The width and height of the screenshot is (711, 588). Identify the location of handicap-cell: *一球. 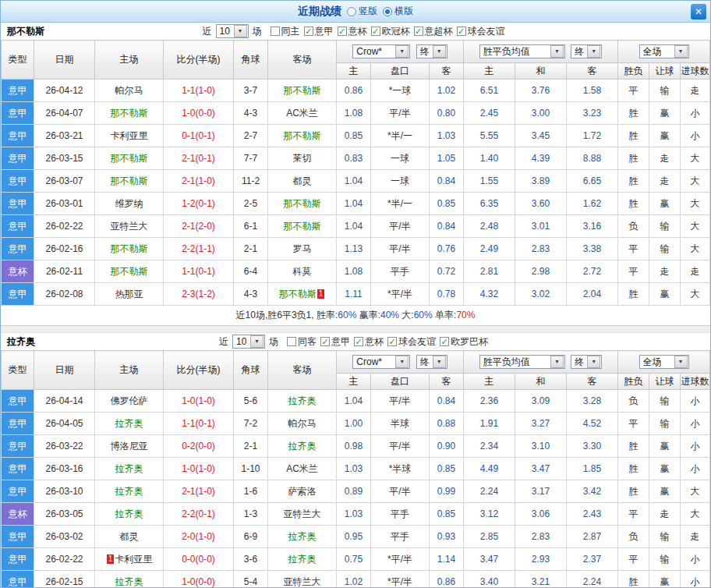
(401, 90).